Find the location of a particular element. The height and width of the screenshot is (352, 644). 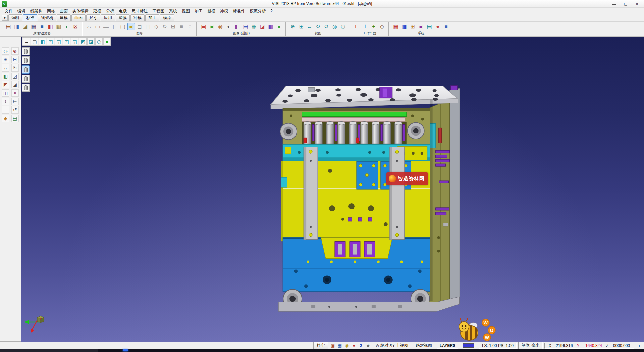

bookmark-icon: ◆ is located at coordinates (6, 118).